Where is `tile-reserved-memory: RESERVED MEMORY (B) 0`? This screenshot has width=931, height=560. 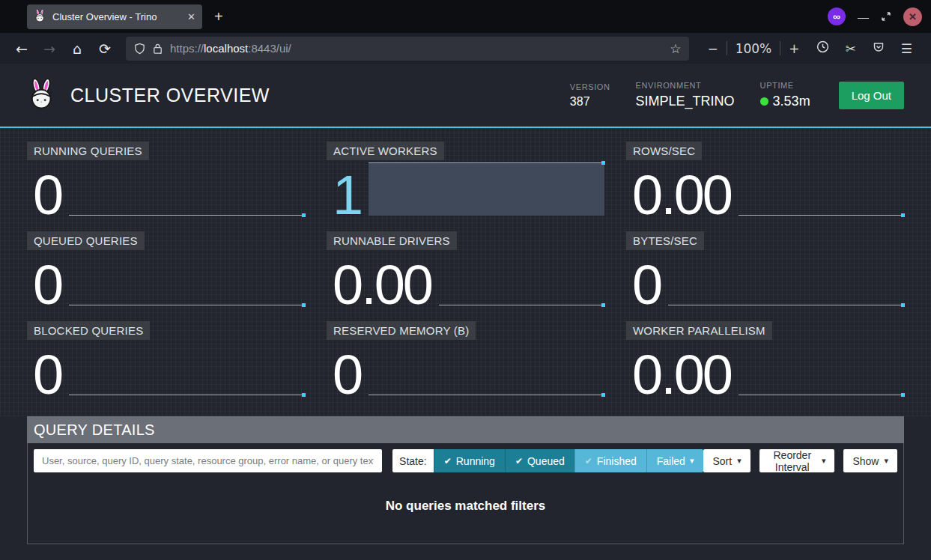
tile-reserved-memory: RESERVED MEMORY (B) 0 is located at coordinates (466, 362).